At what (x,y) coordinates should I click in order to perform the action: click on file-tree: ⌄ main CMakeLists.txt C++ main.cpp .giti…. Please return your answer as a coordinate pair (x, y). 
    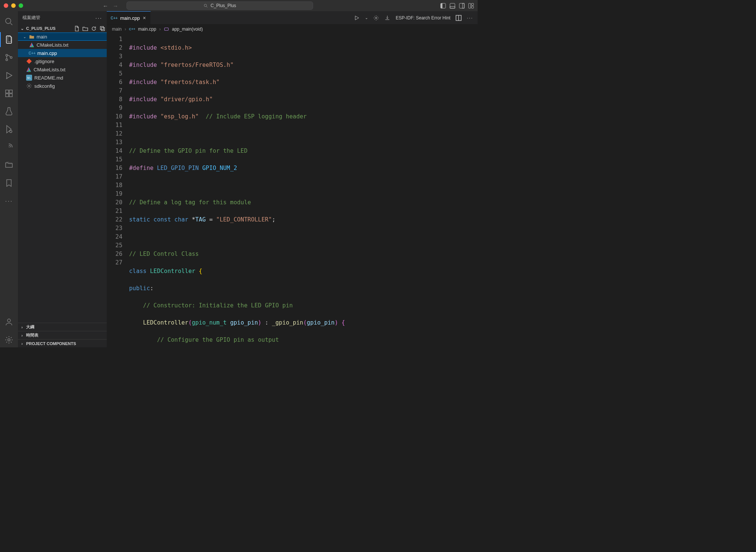
    Looking at the image, I should click on (62, 61).